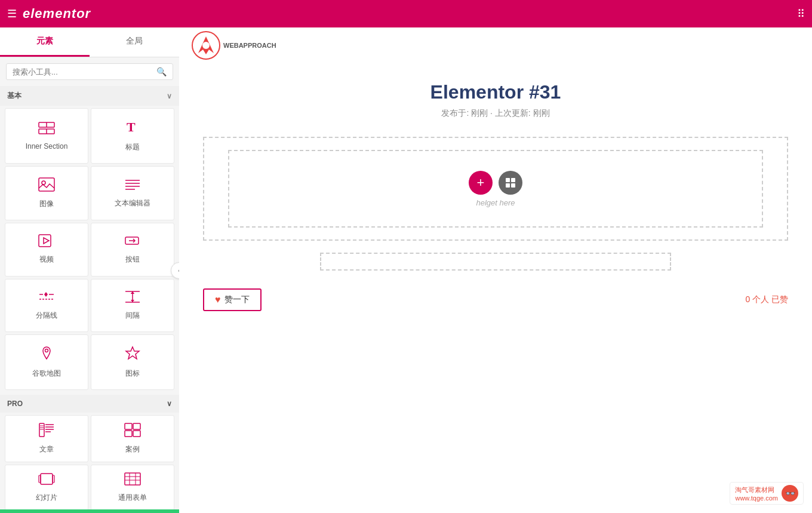  What do you see at coordinates (496, 45) in the screenshot?
I see `page-top-bar: WEBAPPROACH` at bounding box center [496, 45].